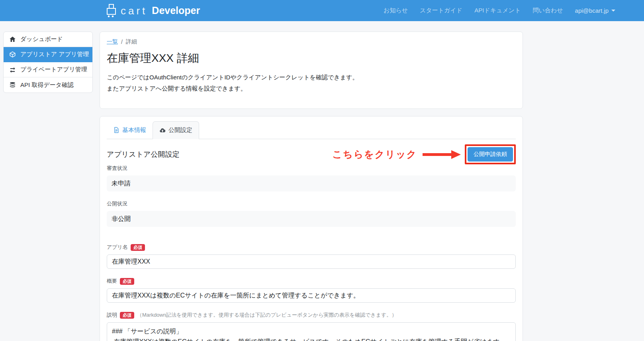 The width and height of the screenshot is (644, 341). What do you see at coordinates (311, 58) in the screenshot?
I see `page-title: 在庫管理XXX 詳細` at bounding box center [311, 58].